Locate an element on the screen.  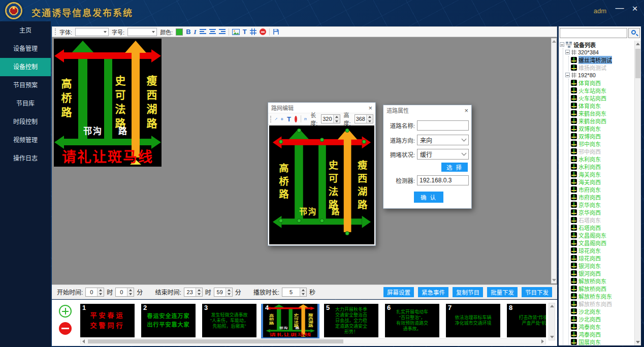
program-thumbnail-4: 4高桥路史可法路瘦西湖路邗沟路请礼让斑马线 is located at coordinates (291, 321).